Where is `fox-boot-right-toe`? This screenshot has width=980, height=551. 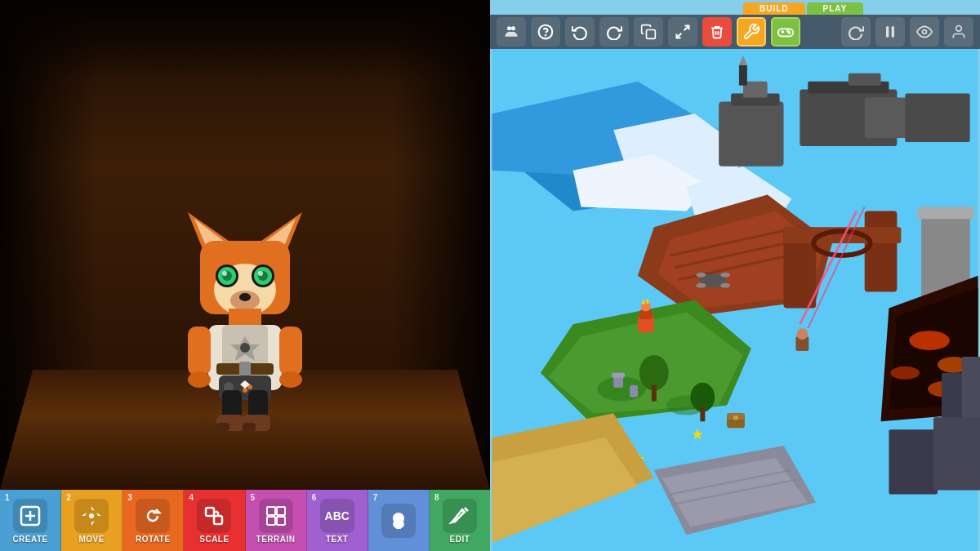
fox-boot-right-toe is located at coordinates (249, 427).